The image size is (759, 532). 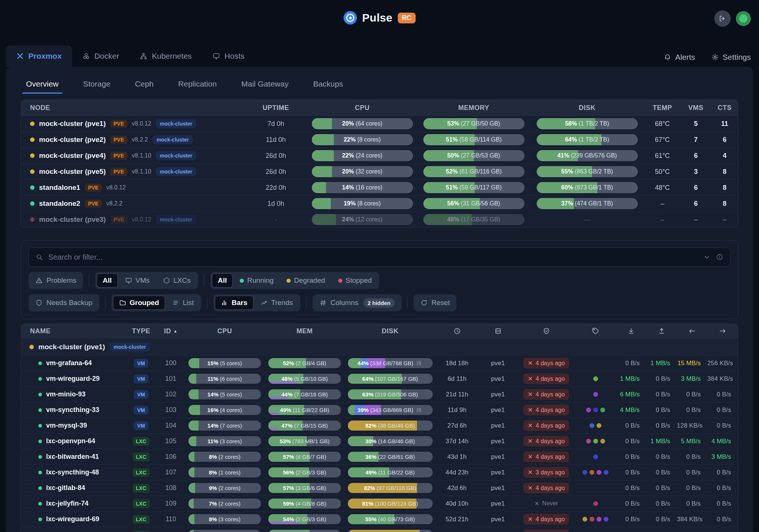 I want to click on type-filter-lxcs: LXCs, so click(x=177, y=280).